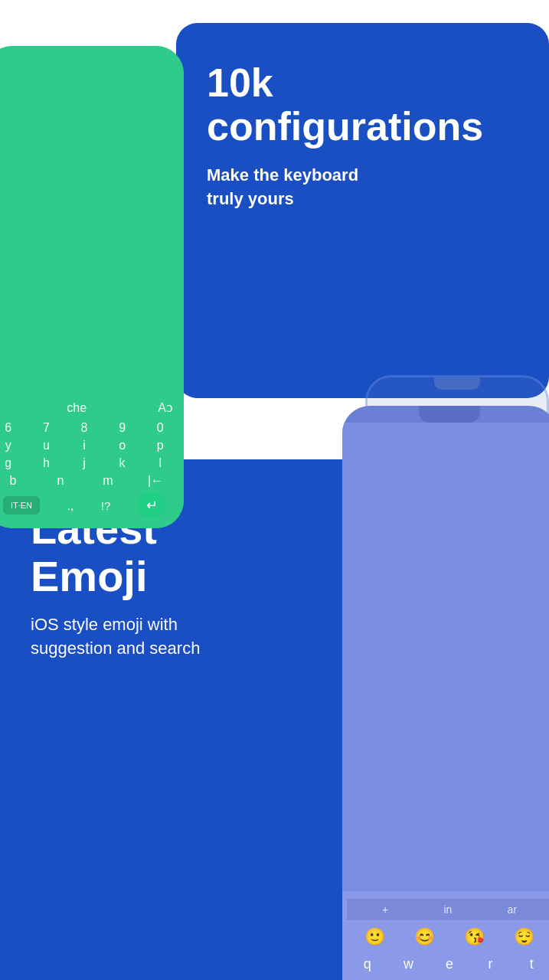 The width and height of the screenshot is (549, 980). I want to click on key-l: l, so click(160, 463).